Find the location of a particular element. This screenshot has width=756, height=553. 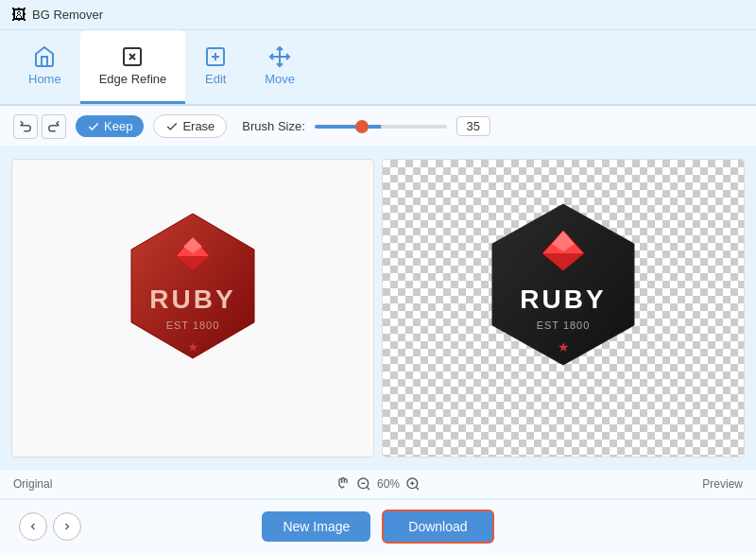

zoom-in-icon is located at coordinates (413, 484).